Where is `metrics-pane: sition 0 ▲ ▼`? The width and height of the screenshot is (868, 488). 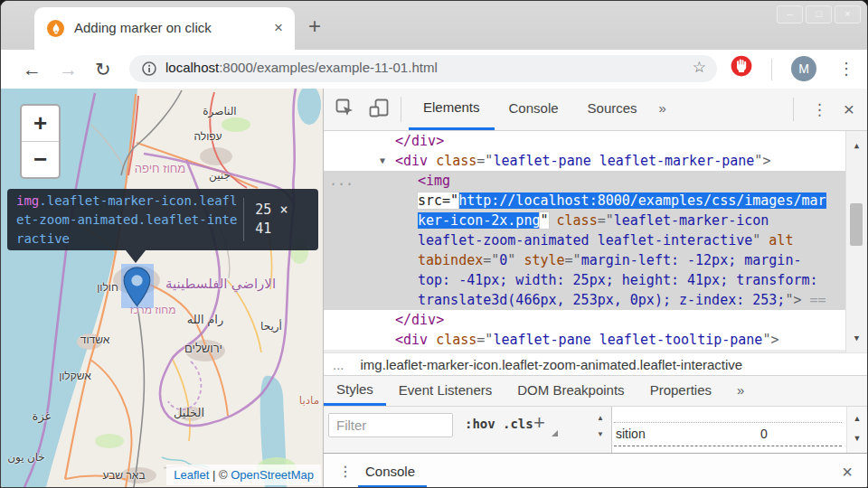
metrics-pane: sition 0 ▲ ▼ is located at coordinates (740, 430).